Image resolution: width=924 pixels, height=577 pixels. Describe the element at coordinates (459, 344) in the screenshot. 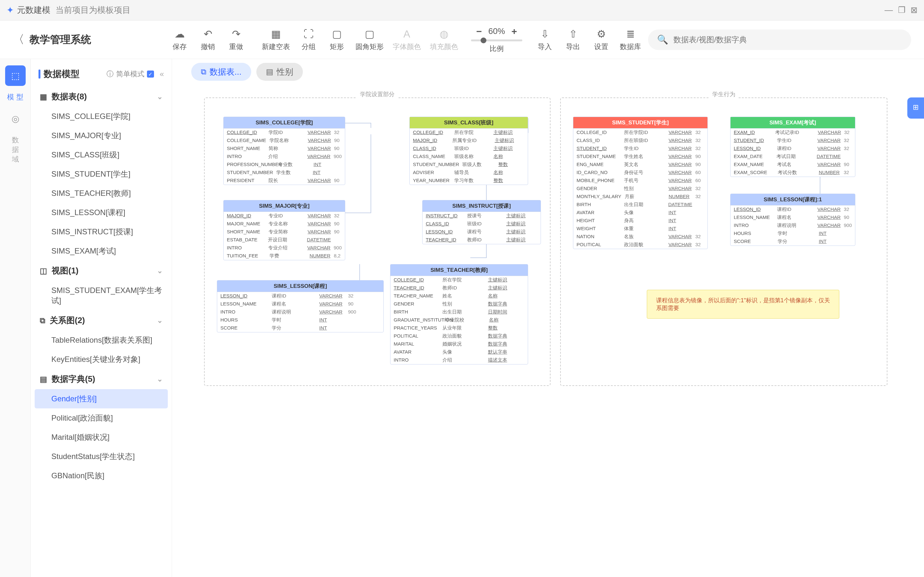

I see `field-row: MARITAL婚姻状况数据字典` at that location.